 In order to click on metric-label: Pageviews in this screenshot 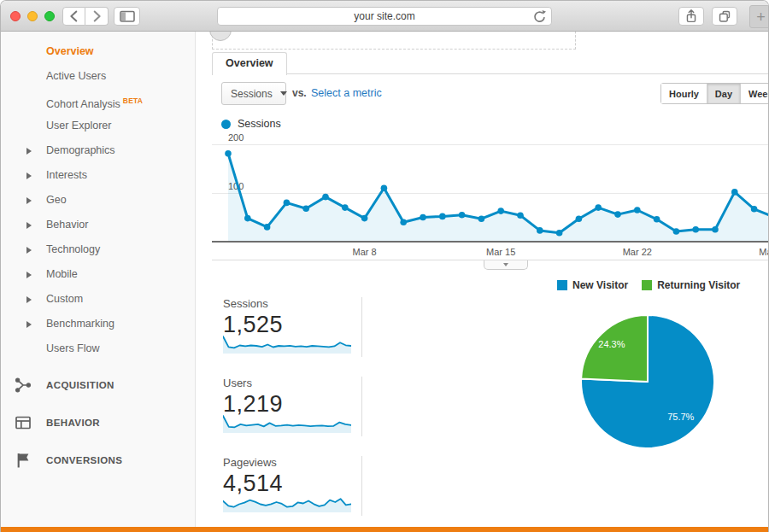, I will do `click(292, 463)`.